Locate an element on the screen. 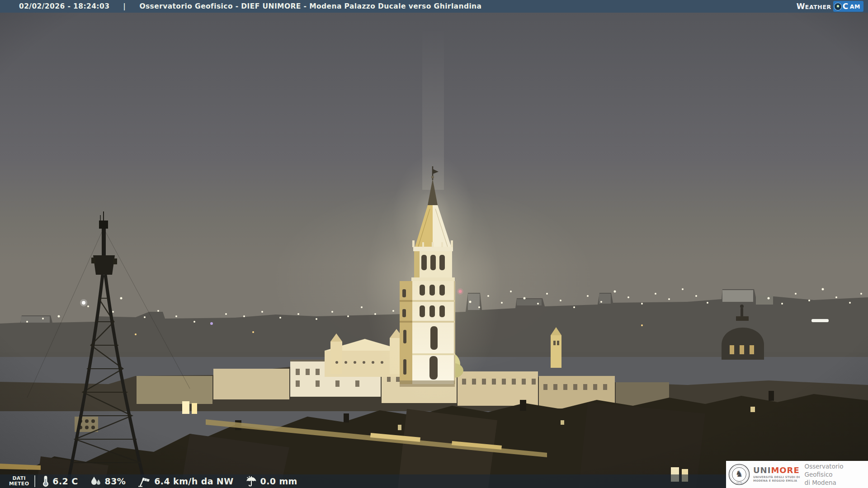 This screenshot has height=488, width=868. humidity-drops-icon is located at coordinates (96, 481).